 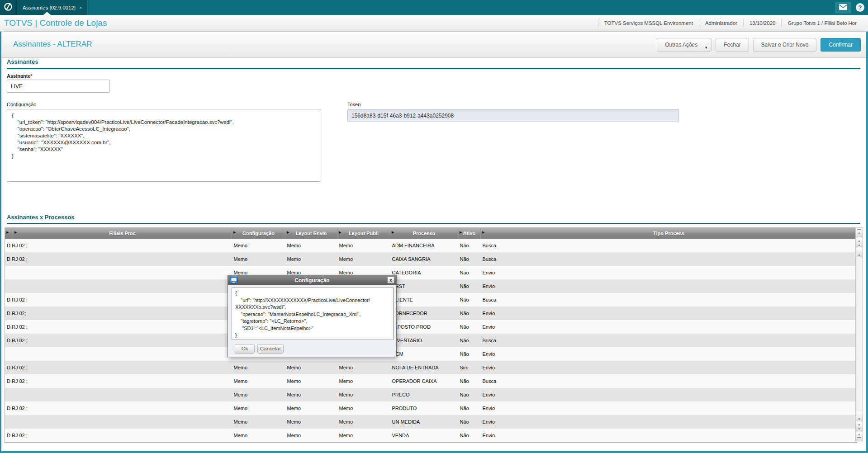 I want to click on table-row: D RJ 02;MemoMemoMemoFORNECEDORNãoEnvio, so click(x=431, y=313).